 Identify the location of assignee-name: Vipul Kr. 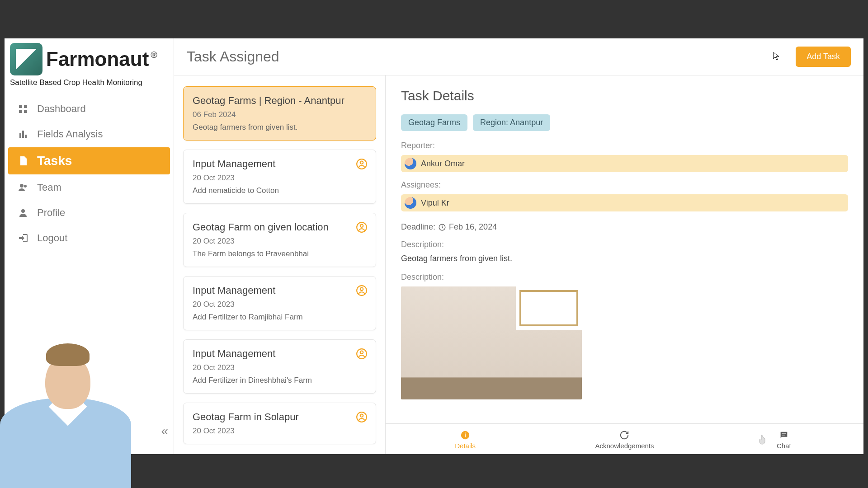
(435, 203).